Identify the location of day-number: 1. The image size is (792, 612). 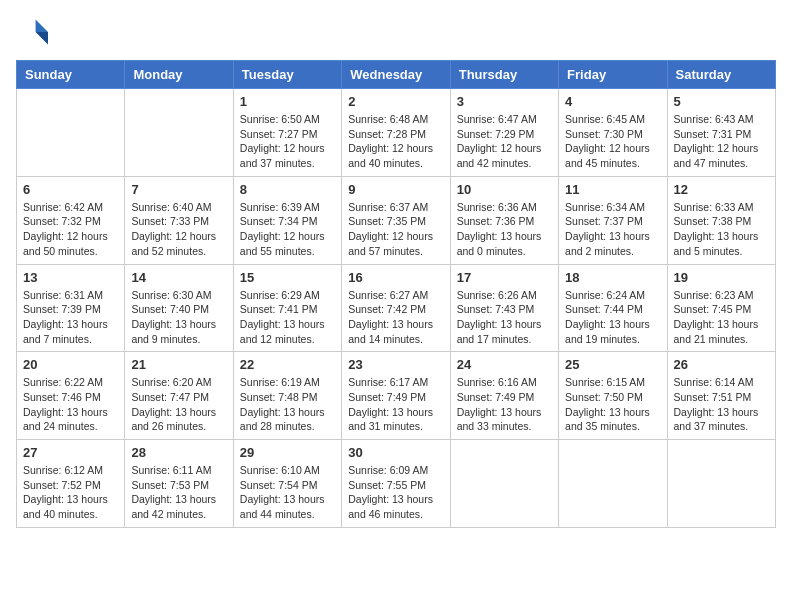
(288, 102).